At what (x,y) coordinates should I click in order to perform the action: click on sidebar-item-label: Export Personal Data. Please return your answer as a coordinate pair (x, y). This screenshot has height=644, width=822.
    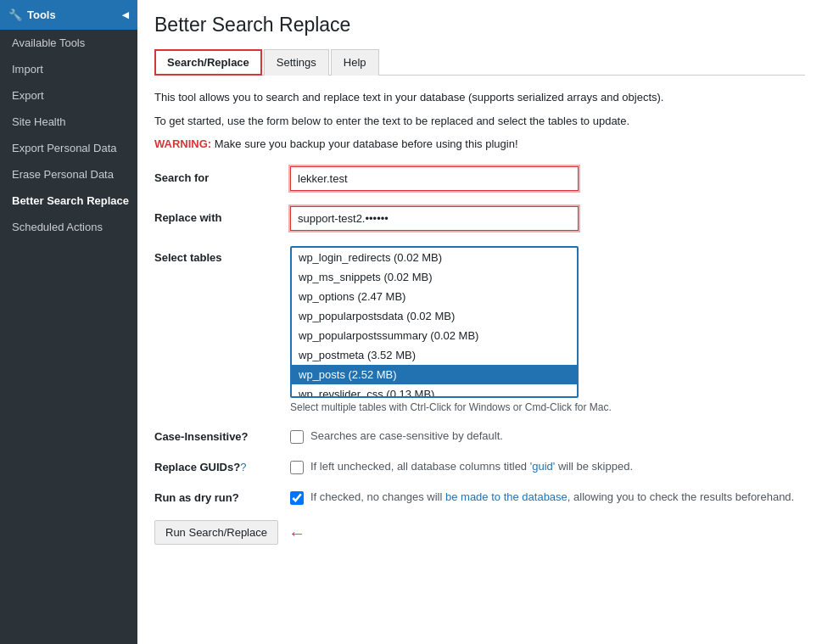
    Looking at the image, I should click on (64, 148).